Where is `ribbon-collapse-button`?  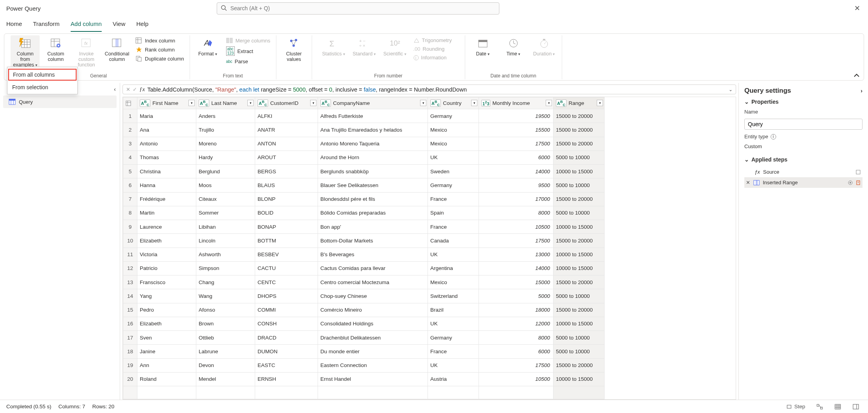 ribbon-collapse-button is located at coordinates (857, 75).